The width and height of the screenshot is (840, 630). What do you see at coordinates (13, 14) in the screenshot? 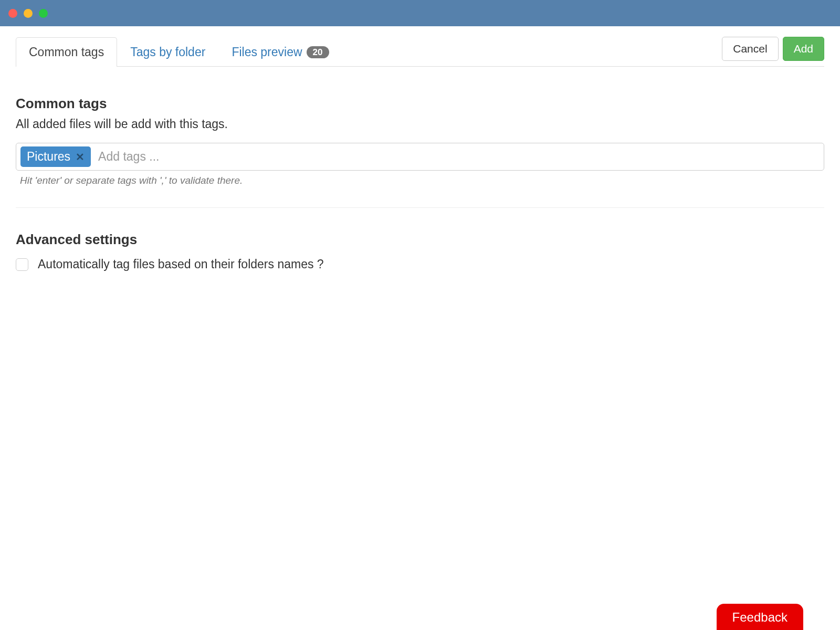
I see `window-close-icon` at bounding box center [13, 14].